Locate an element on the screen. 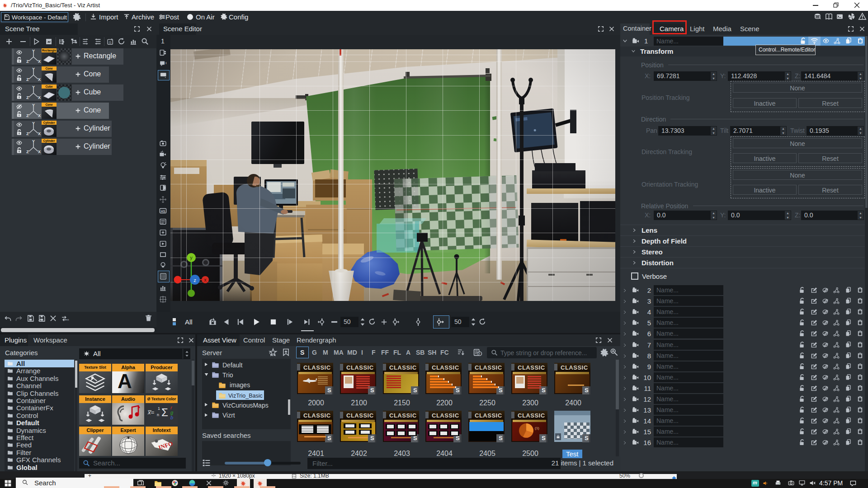 This screenshot has width=868, height=488. svg-text: x is located at coordinates (205, 280).